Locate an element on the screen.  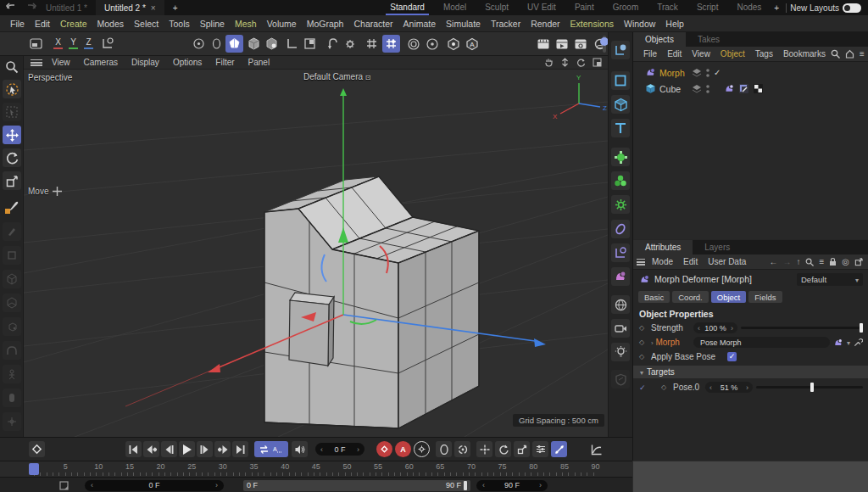
objects-menu-view: View is located at coordinates (701, 54).